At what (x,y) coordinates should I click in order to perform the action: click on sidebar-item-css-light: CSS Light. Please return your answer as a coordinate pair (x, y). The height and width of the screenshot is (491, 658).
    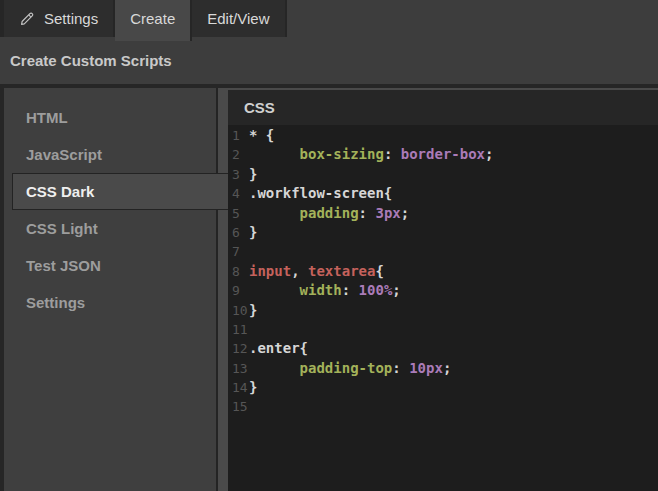
    Looking at the image, I should click on (116, 228).